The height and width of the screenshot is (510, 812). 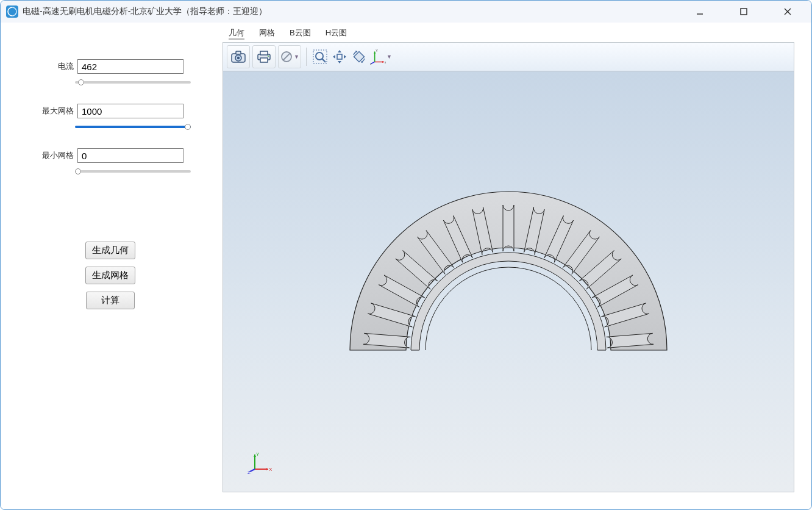 What do you see at coordinates (359, 57) in the screenshot?
I see `spin-icon` at bounding box center [359, 57].